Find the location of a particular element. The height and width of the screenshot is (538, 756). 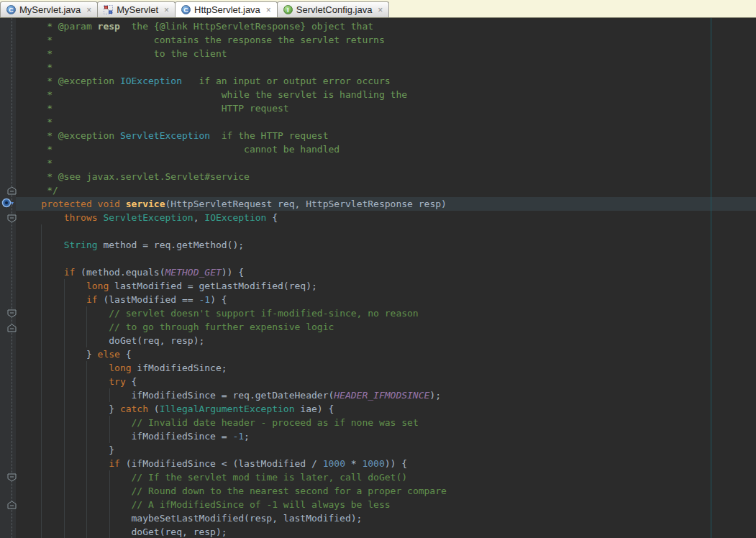

token-doc: * while the servlet is handling the is located at coordinates (213, 95).